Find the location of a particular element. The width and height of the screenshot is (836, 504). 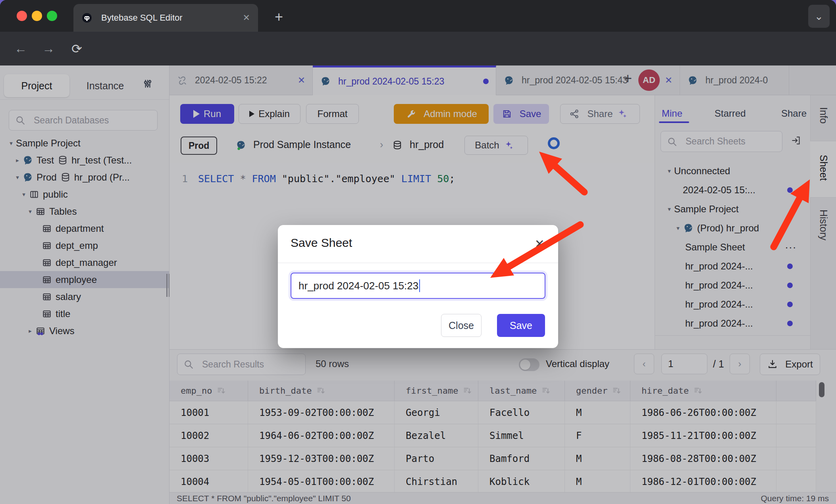

save-button: Save is located at coordinates (521, 114).